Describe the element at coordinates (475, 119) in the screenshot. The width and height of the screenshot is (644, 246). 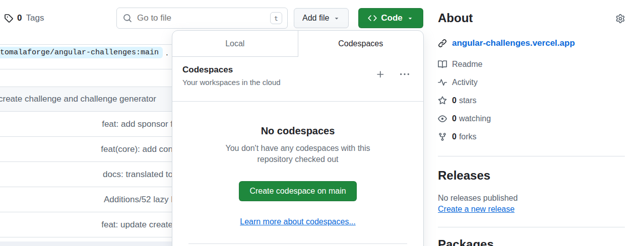
I see `sidebar-item-label: watching` at that location.